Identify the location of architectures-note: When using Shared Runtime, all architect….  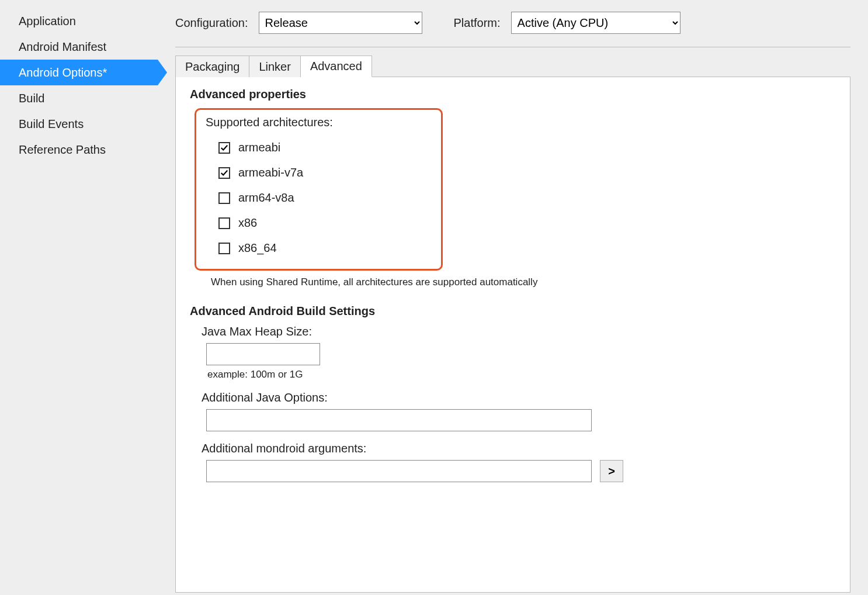
(523, 282).